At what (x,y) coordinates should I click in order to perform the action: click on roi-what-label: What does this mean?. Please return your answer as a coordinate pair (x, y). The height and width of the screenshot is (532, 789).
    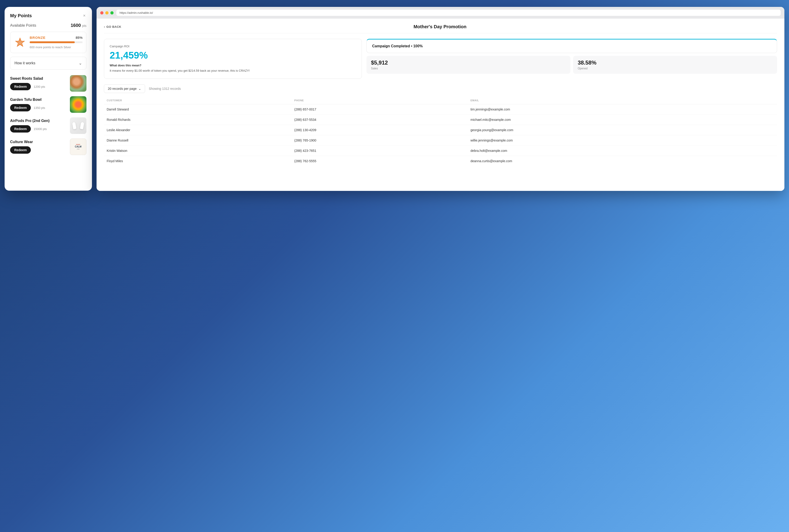
    Looking at the image, I should click on (233, 65).